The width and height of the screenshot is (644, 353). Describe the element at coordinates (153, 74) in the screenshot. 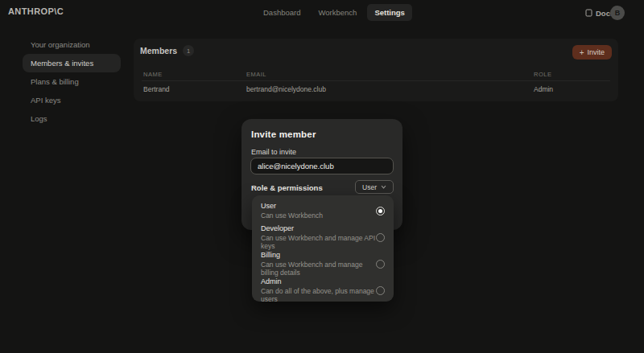

I see `column-header-name: NAME` at that location.